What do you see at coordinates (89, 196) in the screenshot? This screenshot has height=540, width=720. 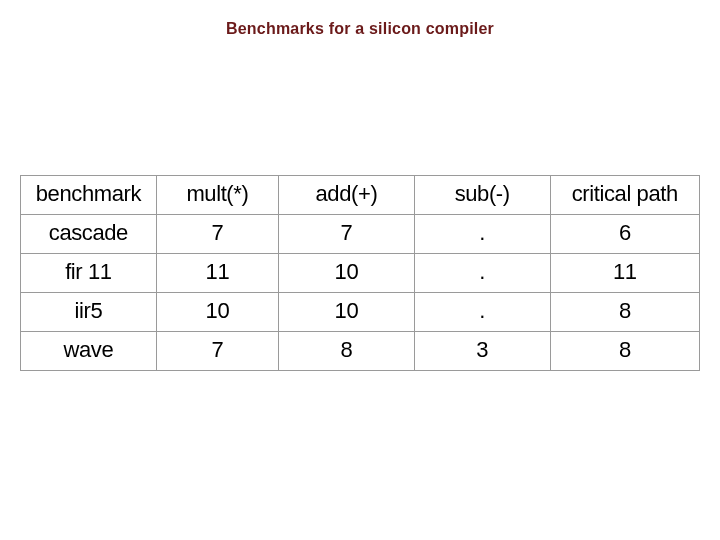 I see `col-header-benchmark: benchmark` at bounding box center [89, 196].